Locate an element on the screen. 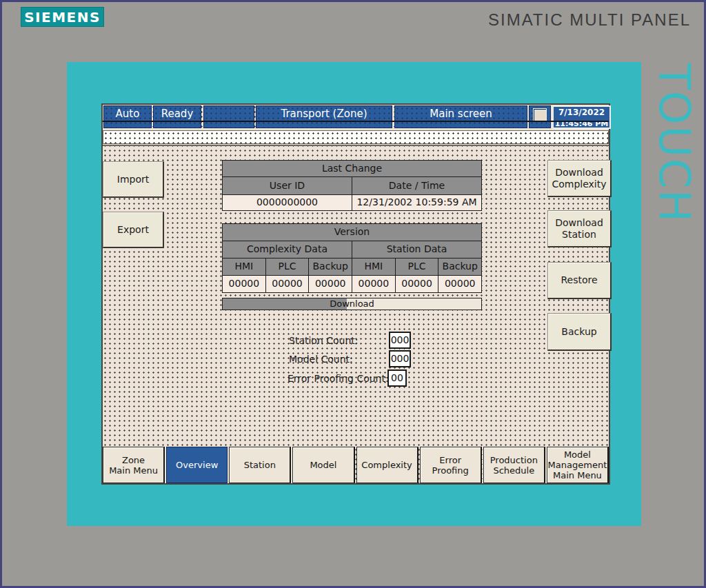 The height and width of the screenshot is (588, 706). tab-error-proofing: Error Proofing is located at coordinates (451, 465).